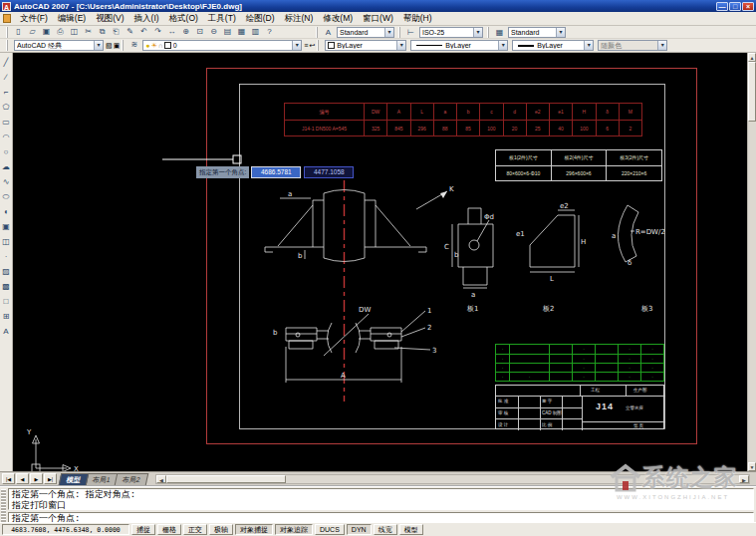 Image resolution: width=756 pixels, height=536 pixels. What do you see at coordinates (452, 479) in the screenshot?
I see `horizontal-scrollbar: ◀ ▶` at bounding box center [452, 479].